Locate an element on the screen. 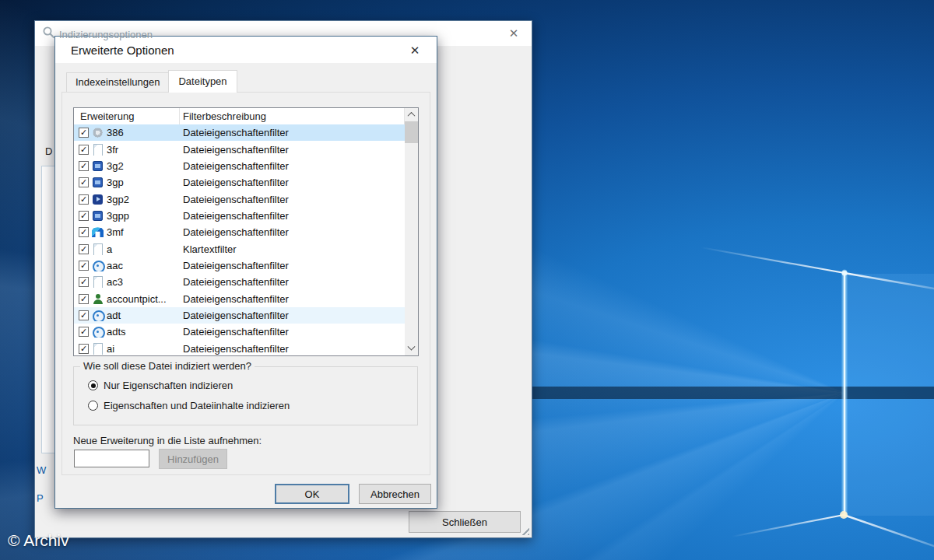 This screenshot has height=560, width=934. hinzufuegen-button: Hinzufügen is located at coordinates (193, 459).